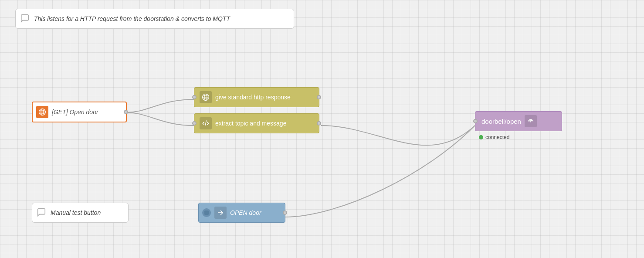  What do you see at coordinates (246, 213) in the screenshot?
I see `inject-label: OPEN door` at bounding box center [246, 213].